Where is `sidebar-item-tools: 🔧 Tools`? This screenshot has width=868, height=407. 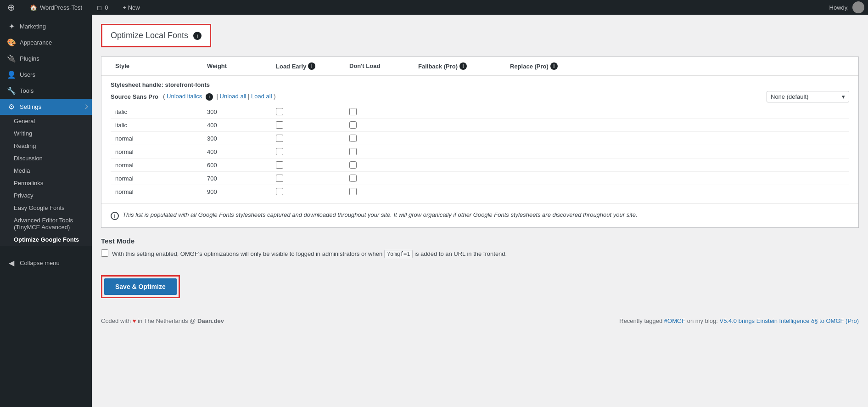 sidebar-item-tools: 🔧 Tools is located at coordinates (46, 91).